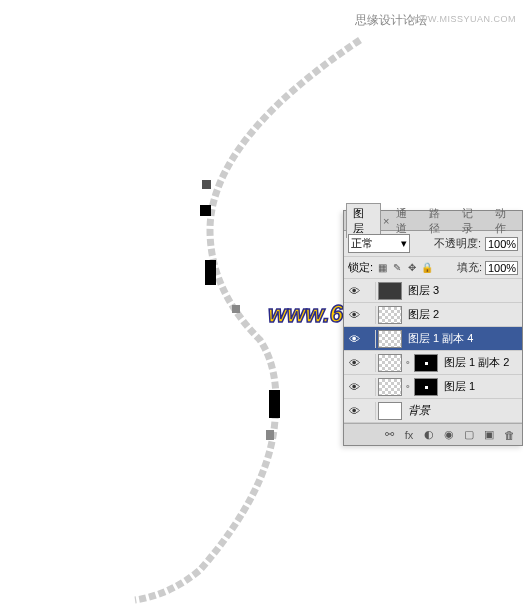  What do you see at coordinates (440, 221) in the screenshot?
I see `tab-paths: 路径` at bounding box center [440, 221].